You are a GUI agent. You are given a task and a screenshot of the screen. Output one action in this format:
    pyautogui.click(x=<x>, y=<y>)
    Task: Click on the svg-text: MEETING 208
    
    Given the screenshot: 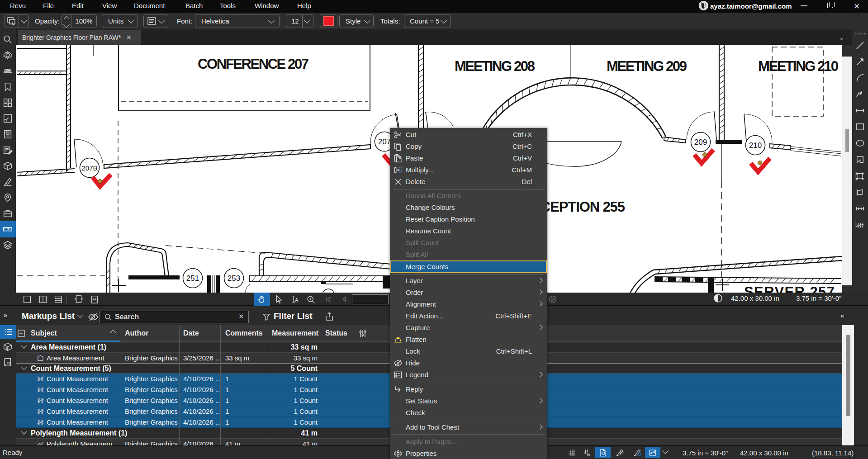 What is the action you would take?
    pyautogui.click(x=495, y=66)
    